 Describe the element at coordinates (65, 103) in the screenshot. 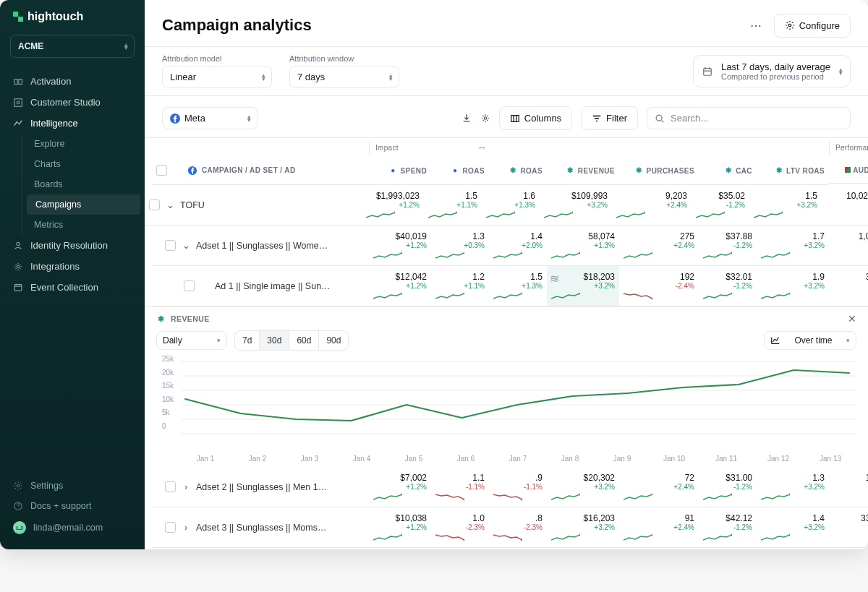

I see `nav-label: Customer Studio` at that location.